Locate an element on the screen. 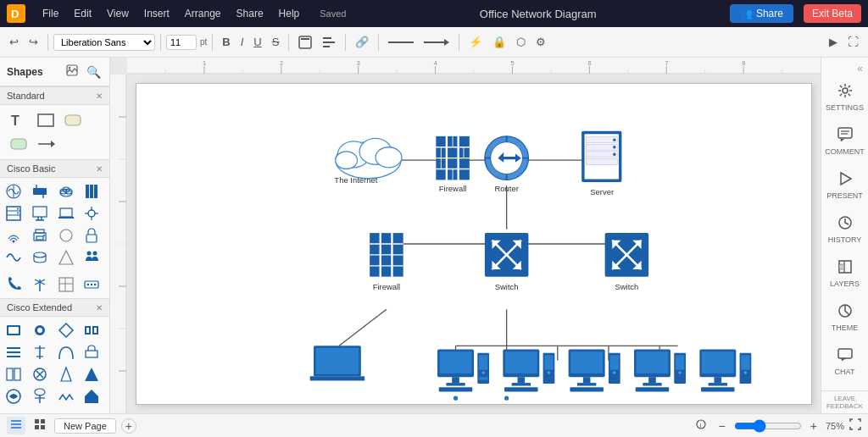 Image resolution: width=868 pixels, height=437 pixels. more-button: ⚙ is located at coordinates (541, 42).